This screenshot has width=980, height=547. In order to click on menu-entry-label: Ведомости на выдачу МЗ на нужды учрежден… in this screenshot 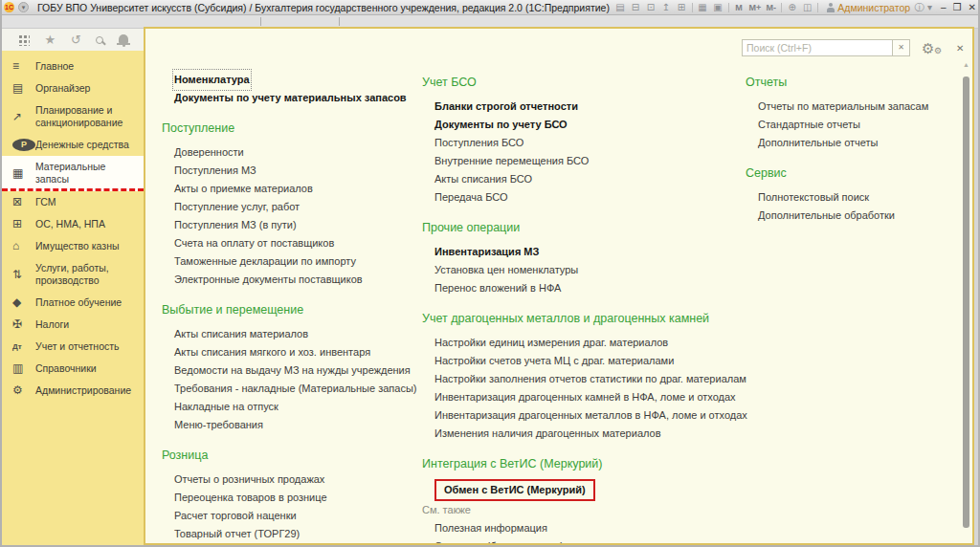, I will do `click(293, 370)`.